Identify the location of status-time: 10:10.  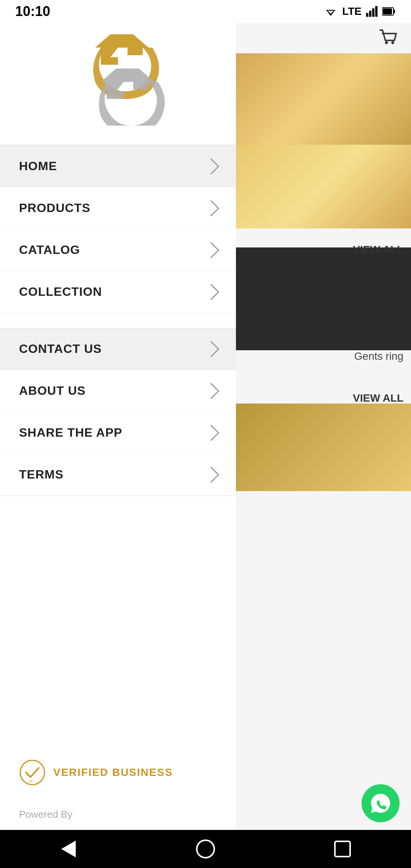
(33, 11).